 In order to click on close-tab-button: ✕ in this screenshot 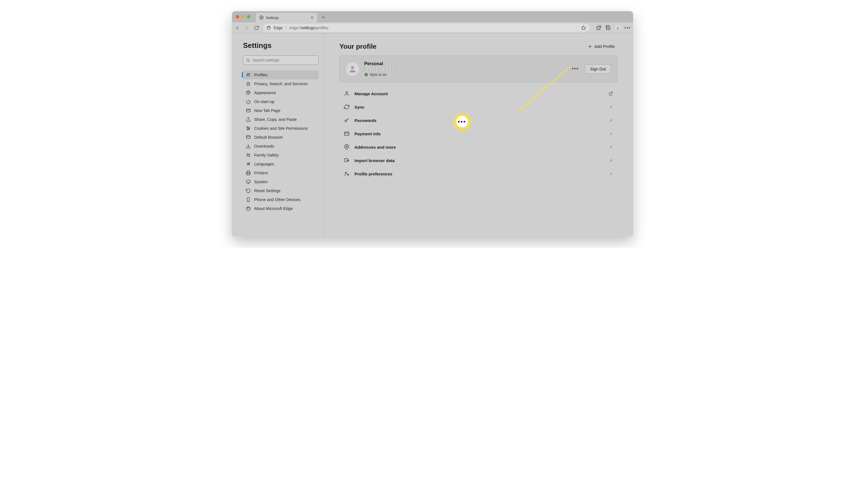, I will do `click(312, 18)`.